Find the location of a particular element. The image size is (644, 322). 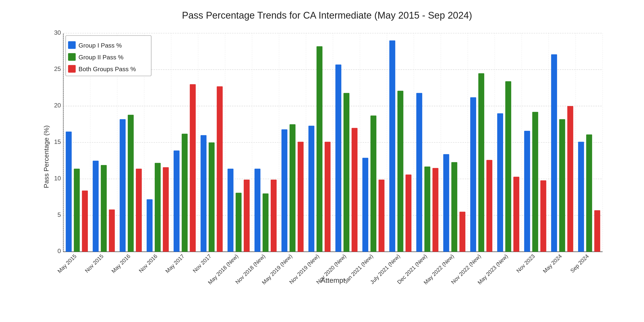

svg-text: 15 is located at coordinates (57, 142).